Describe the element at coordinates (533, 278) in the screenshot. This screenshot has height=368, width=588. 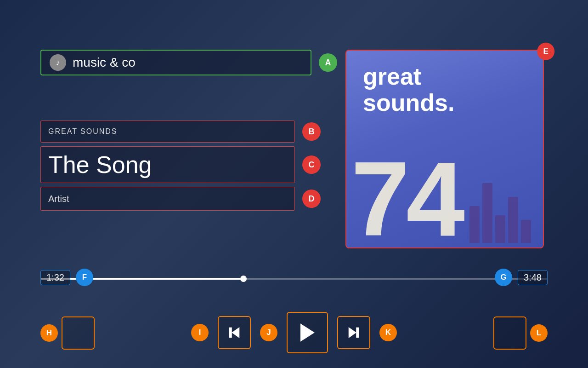
I see `total-time: 3:48` at that location.